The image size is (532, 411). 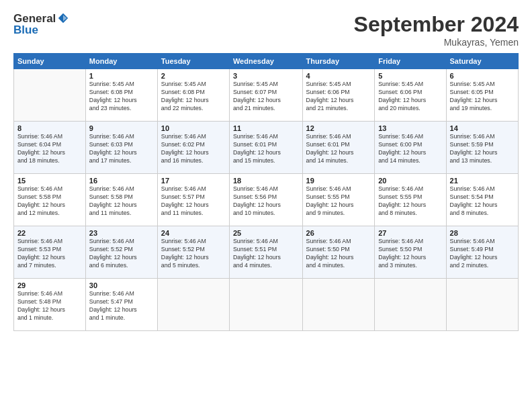 What do you see at coordinates (482, 76) in the screenshot?
I see `day-number: 6` at bounding box center [482, 76].